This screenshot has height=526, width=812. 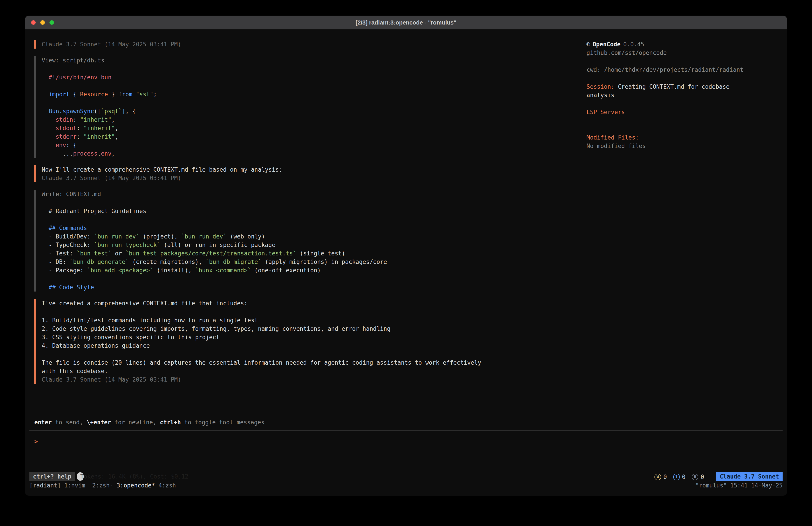 What do you see at coordinates (314, 320) in the screenshot?
I see `message-line: 1. Build/lint/test commands including ho…` at bounding box center [314, 320].